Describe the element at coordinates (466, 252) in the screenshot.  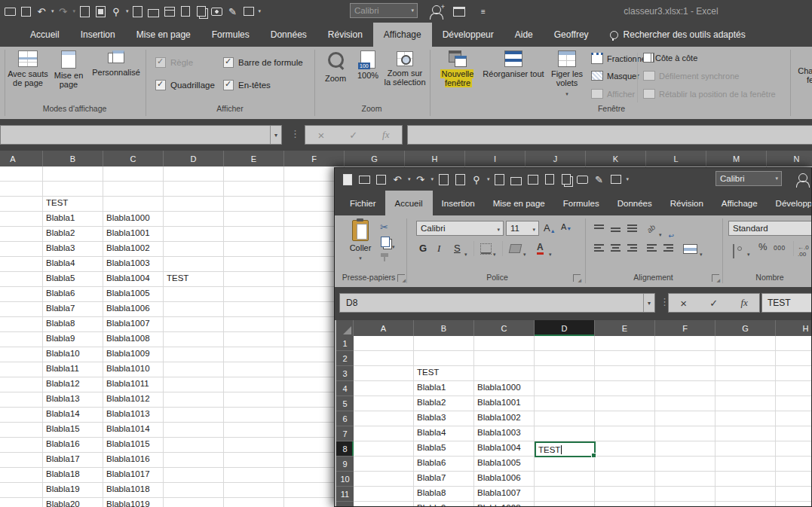
I see `underline-caret` at that location.